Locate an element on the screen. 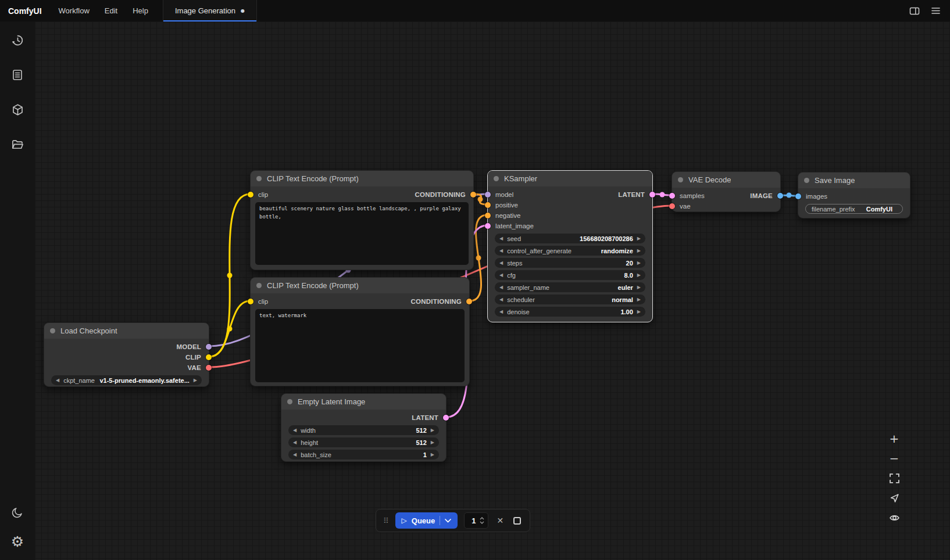 The image size is (950, 560). filename-prefix-widget: filename_prefix ComfyUI is located at coordinates (854, 209).